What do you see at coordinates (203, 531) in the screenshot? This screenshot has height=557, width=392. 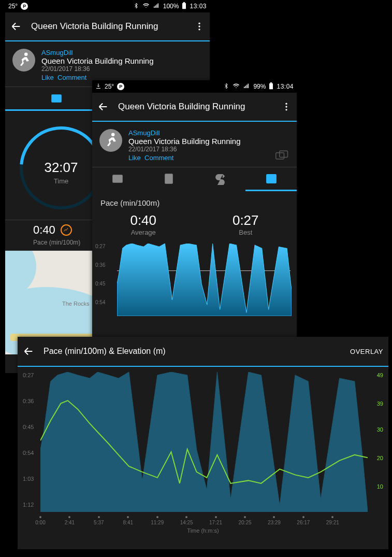 I see `x-axis-title: Time (h:m:s)` at bounding box center [203, 531].